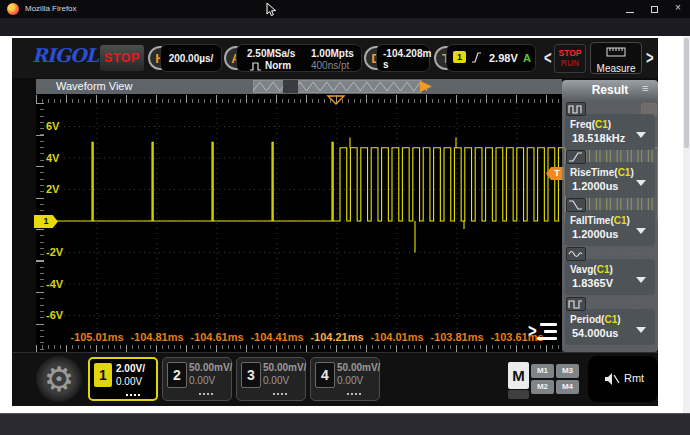  I want to click on channel2-offset: 0.00V, so click(202, 380).